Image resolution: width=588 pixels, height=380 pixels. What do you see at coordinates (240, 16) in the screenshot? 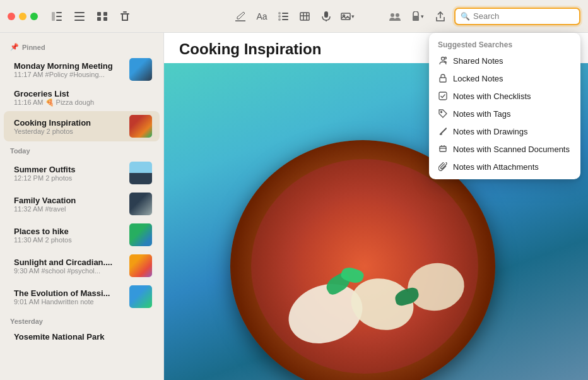
I see `compose-button` at bounding box center [240, 16].